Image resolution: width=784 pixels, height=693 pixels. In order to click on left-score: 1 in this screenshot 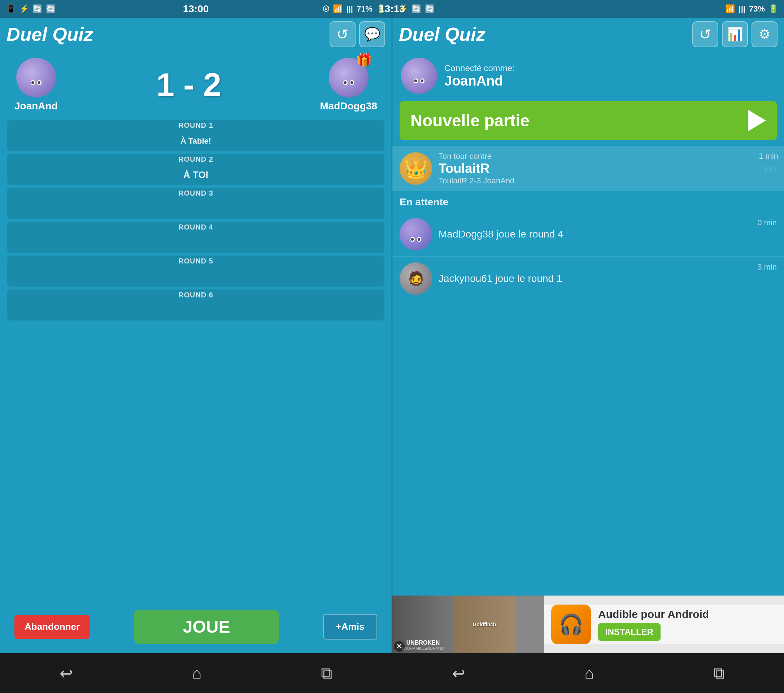, I will do `click(165, 85)`.